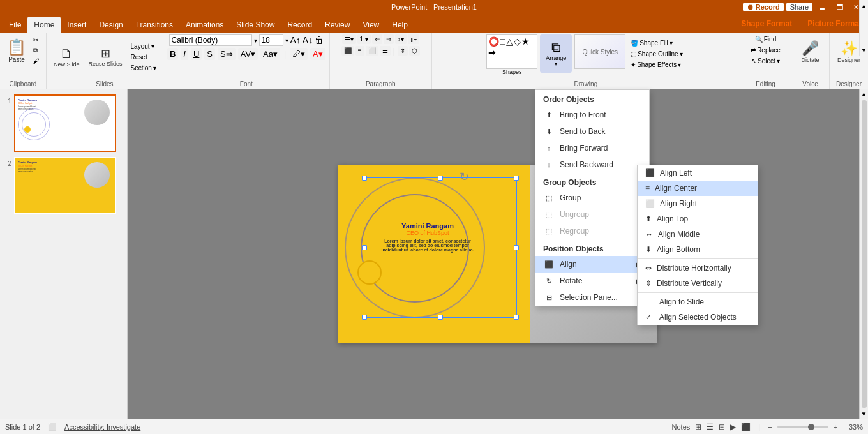  I want to click on align-to-slide-item: Align to Slide, so click(698, 302).